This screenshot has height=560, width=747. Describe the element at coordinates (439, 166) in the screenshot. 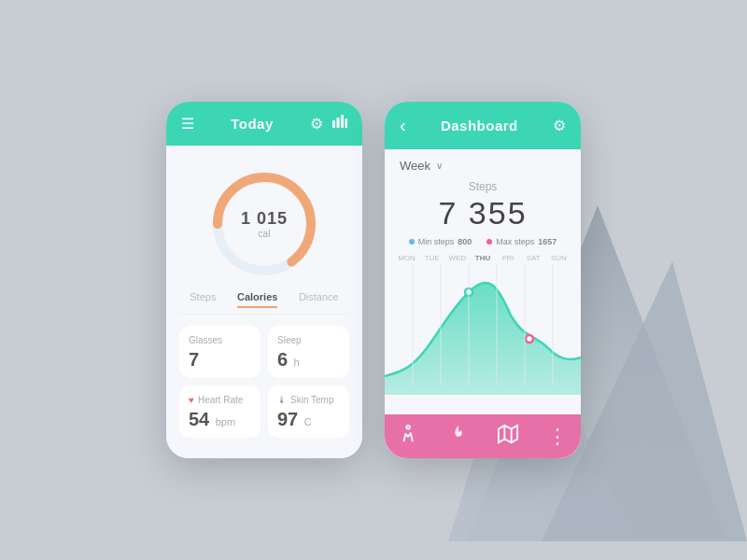

I see `chevron-down-icon: ∨` at that location.